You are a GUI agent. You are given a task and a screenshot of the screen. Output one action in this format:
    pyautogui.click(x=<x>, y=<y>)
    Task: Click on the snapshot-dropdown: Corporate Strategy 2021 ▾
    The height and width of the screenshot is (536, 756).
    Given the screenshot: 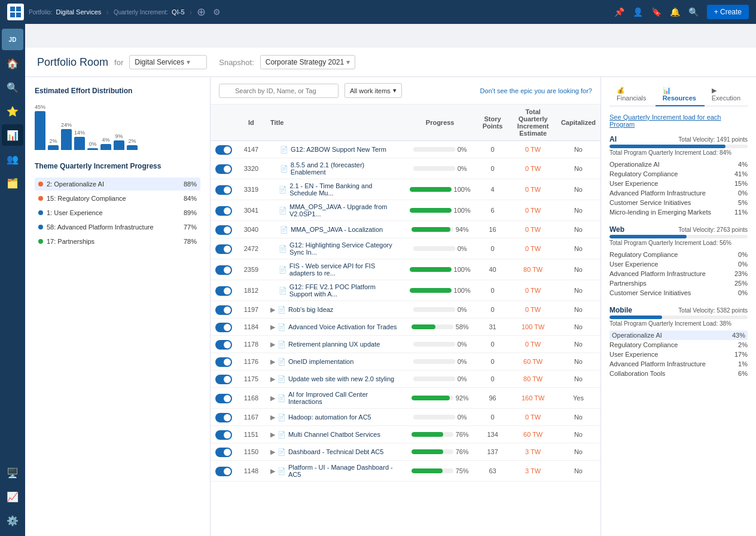 What is the action you would take?
    pyautogui.click(x=307, y=62)
    